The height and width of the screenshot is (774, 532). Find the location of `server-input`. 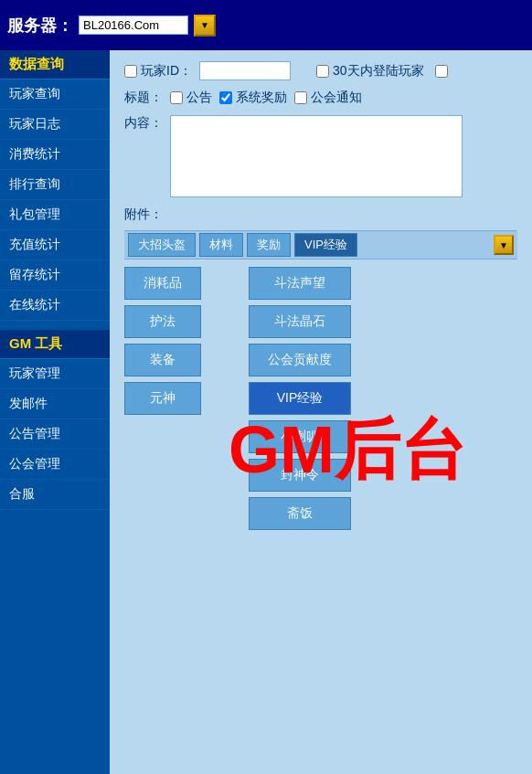

server-input is located at coordinates (133, 26).